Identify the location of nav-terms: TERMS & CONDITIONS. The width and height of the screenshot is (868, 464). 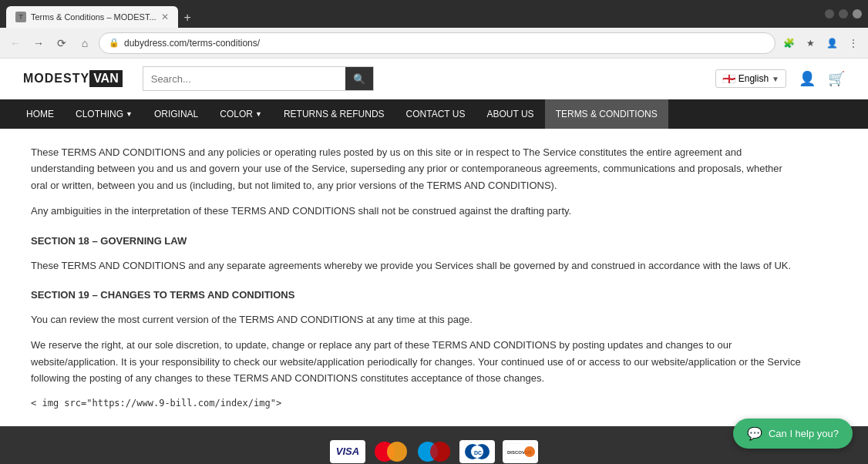
(607, 114).